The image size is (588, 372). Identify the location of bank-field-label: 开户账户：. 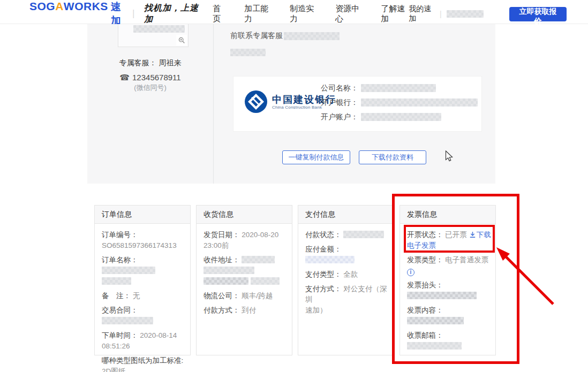
(340, 117).